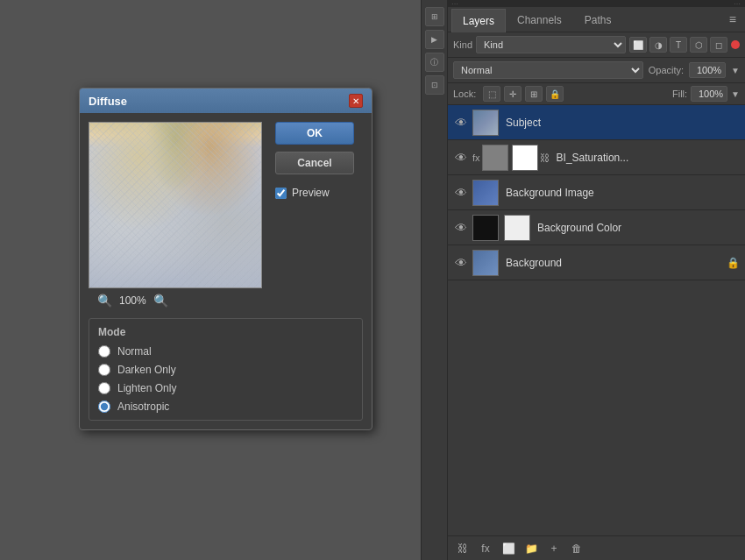 The height and width of the screenshot is (560, 745). What do you see at coordinates (435, 17) in the screenshot?
I see `tool-layers-icon: ⊞` at bounding box center [435, 17].